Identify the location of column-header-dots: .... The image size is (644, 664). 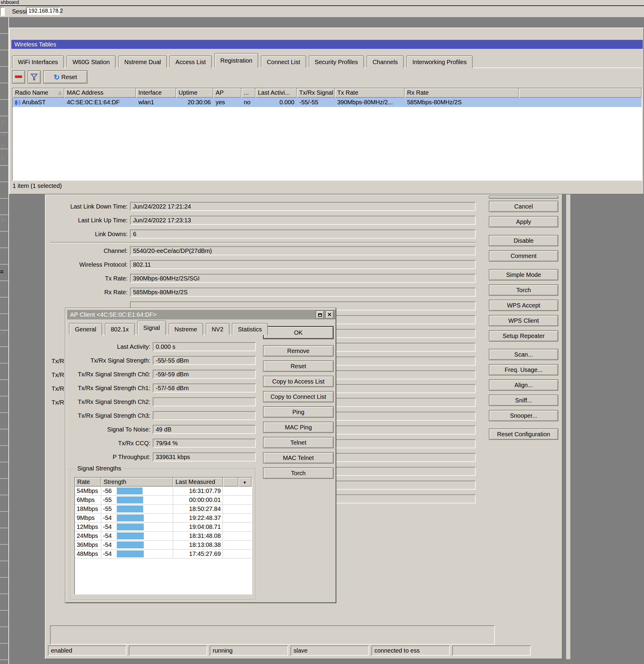
(249, 93).